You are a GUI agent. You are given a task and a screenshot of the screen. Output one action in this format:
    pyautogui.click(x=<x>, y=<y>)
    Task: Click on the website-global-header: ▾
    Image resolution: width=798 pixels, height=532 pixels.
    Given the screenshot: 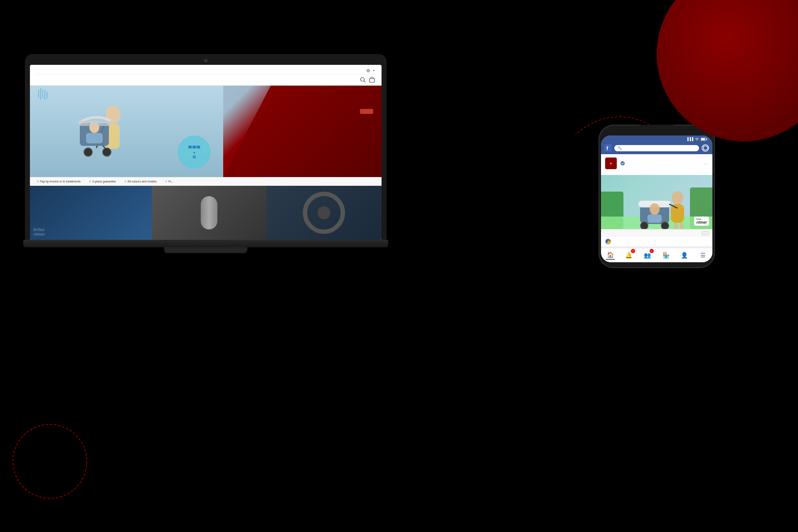 What is the action you would take?
    pyautogui.click(x=206, y=70)
    